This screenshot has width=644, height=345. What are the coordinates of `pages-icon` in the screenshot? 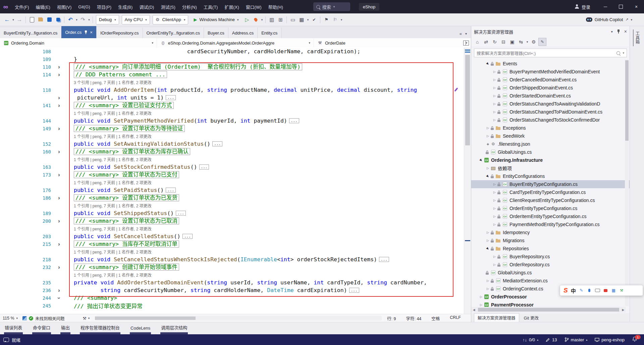 It's located at (280, 20).